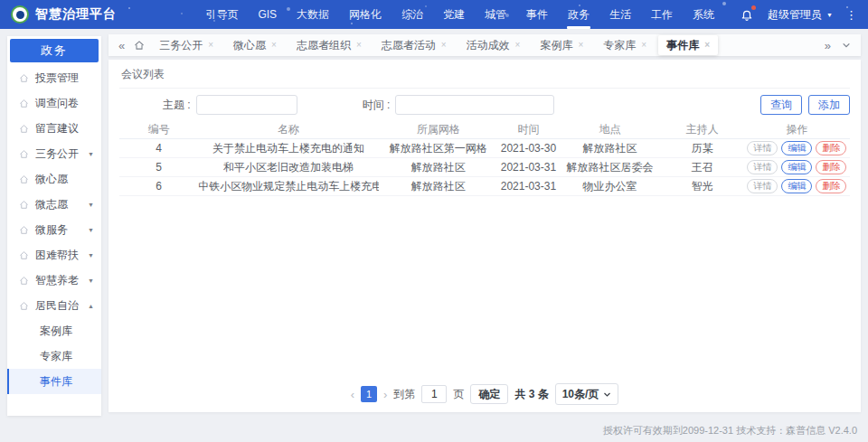 The height and width of the screenshot is (442, 868). I want to click on cell-host: 历某, so click(703, 148).